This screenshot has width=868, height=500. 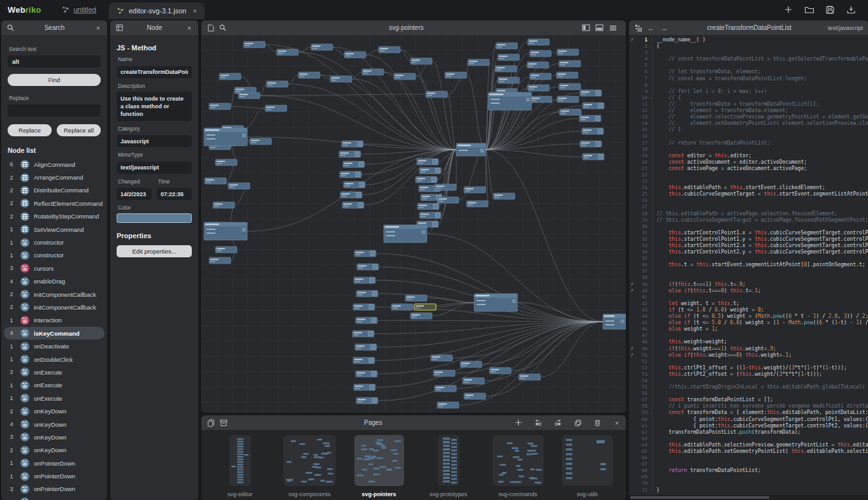 I want to click on list-item-onPointerDown: 3onPointerDown, so click(x=54, y=489).